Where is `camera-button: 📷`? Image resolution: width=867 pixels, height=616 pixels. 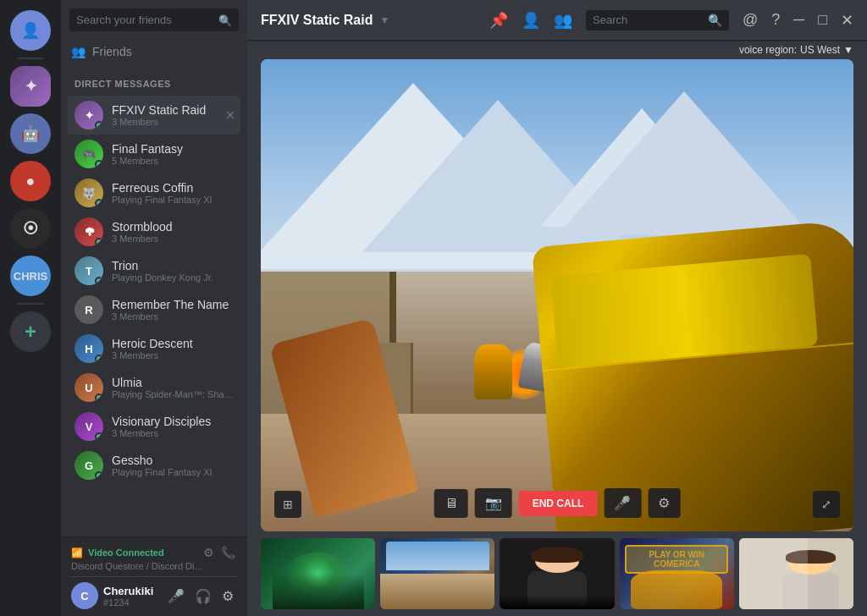
camera-button: 📷 is located at coordinates (494, 503).